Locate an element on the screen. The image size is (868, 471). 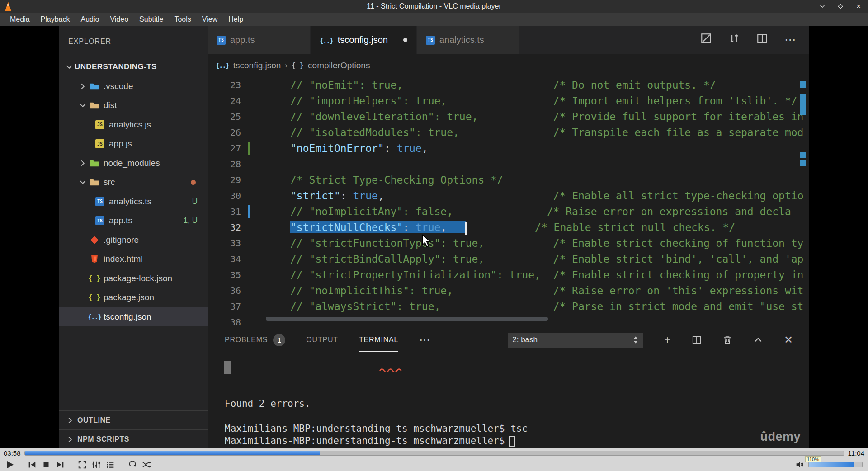
panel-header: PROBLEMS 1 OUTPUT TERMINAL ⋯ 2: bash is located at coordinates (508, 340).